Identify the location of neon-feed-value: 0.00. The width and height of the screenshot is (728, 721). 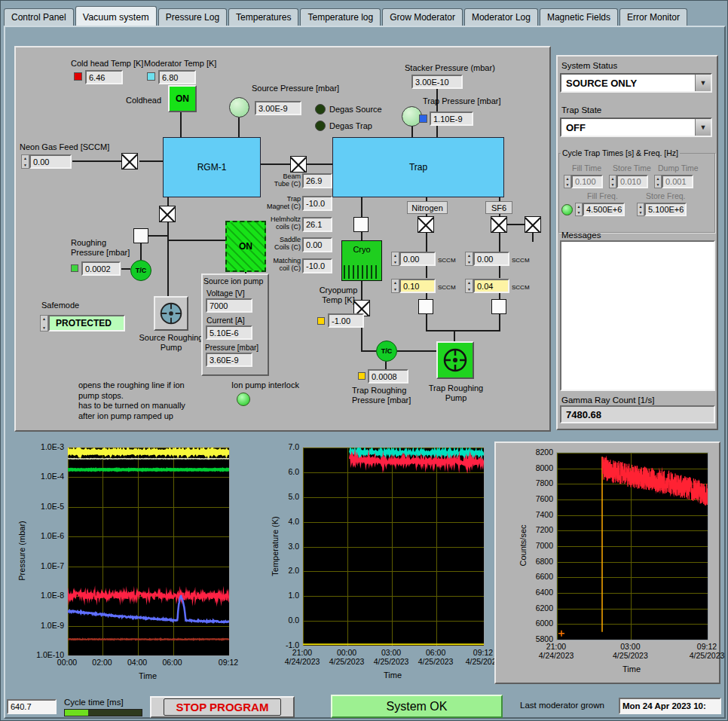
(50, 161).